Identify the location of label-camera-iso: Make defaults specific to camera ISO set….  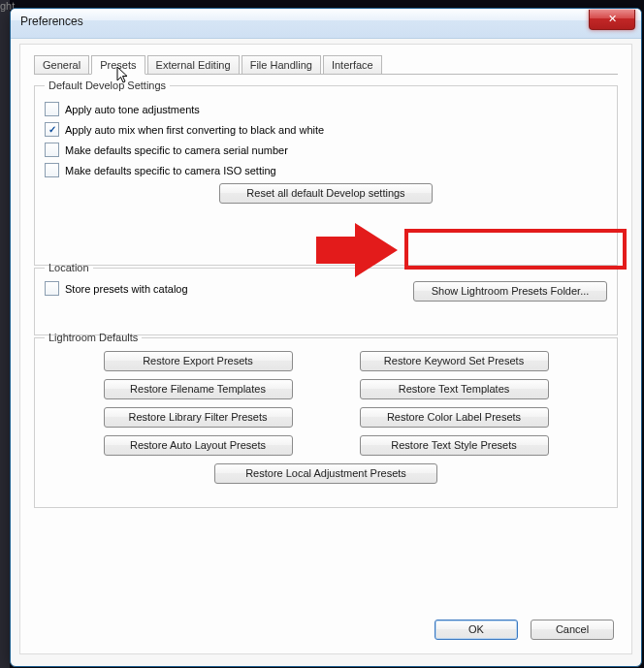
(171, 171).